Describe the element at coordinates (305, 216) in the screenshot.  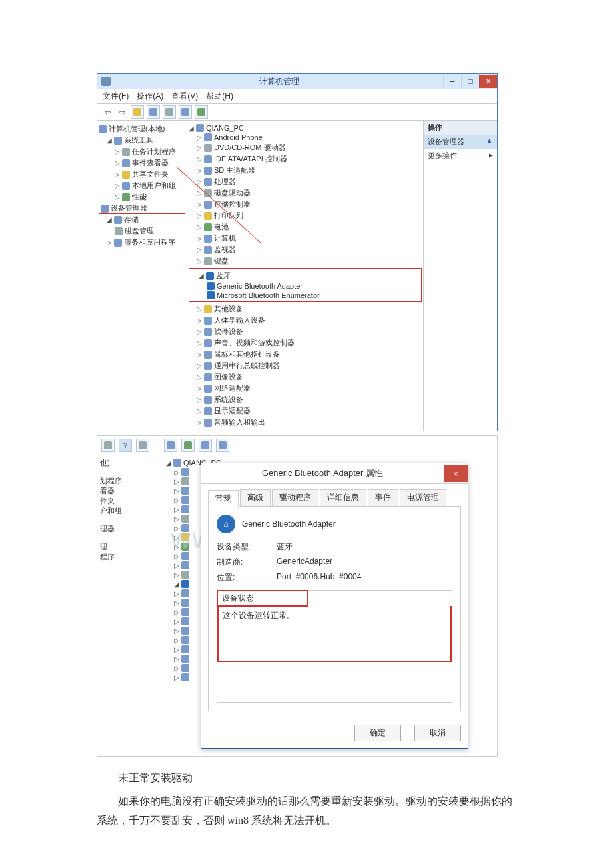
I see `device-cat: ▷打印队列` at that location.